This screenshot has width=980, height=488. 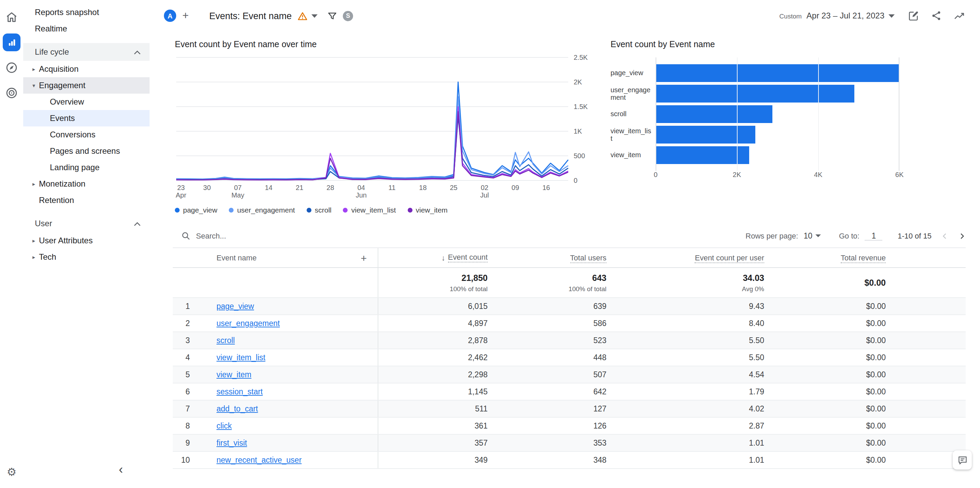 I want to click on event-count-cell: 2,298, so click(x=433, y=375).